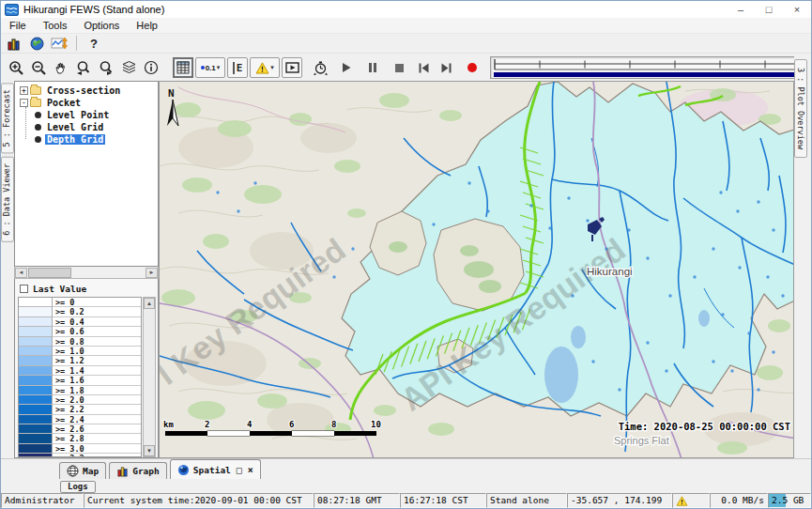 Image resolution: width=812 pixels, height=509 pixels. What do you see at coordinates (97, 409) in the screenshot?
I see `legend-class-label: >= 2.2` at bounding box center [97, 409].